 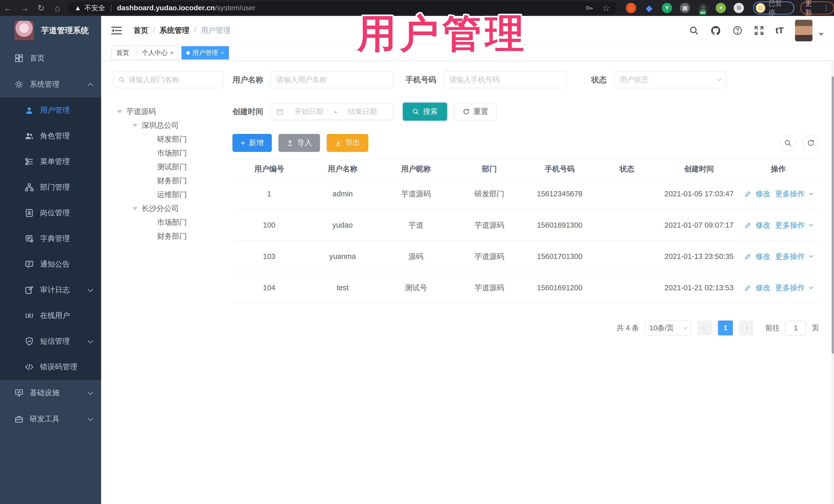 I want to click on sidebar-item-notice: 通知公告, so click(x=51, y=264).